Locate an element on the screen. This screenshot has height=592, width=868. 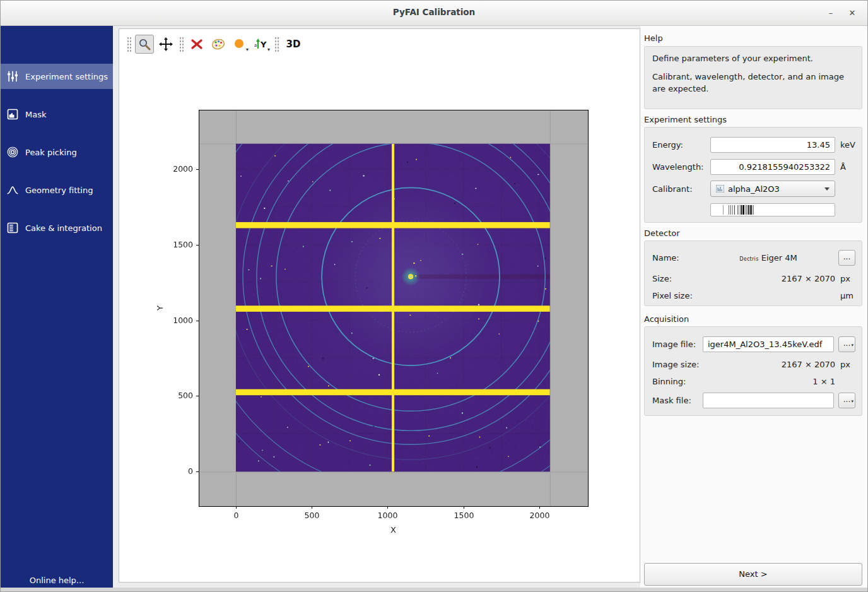
help-text-line1: Define parameters of your experiment. is located at coordinates (753, 56).